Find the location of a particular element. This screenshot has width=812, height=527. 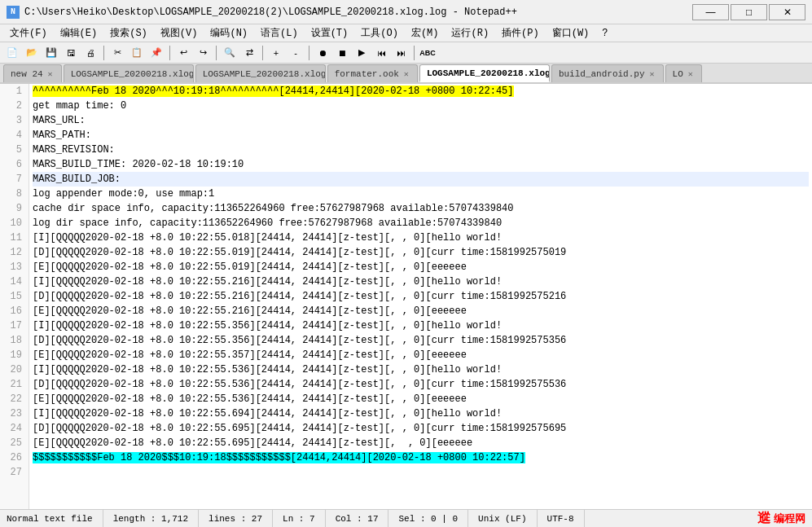

macro-record-button: ⏺ is located at coordinates (323, 53).